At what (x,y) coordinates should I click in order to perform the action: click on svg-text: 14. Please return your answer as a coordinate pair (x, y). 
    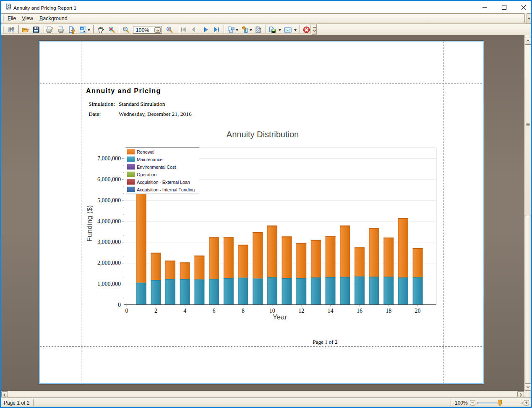
    Looking at the image, I should click on (331, 311).